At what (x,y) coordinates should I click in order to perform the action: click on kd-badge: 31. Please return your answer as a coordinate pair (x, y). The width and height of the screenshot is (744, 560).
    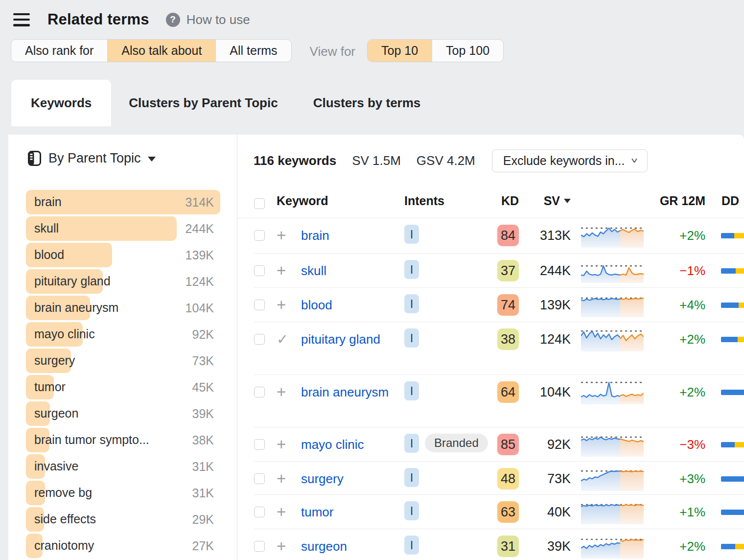
    Looking at the image, I should click on (508, 546).